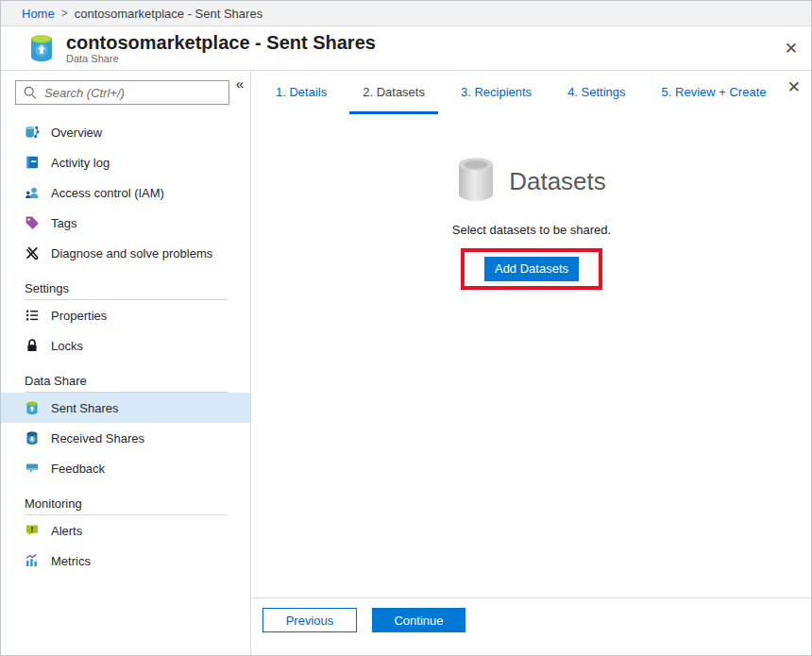 This screenshot has height=656, width=812. I want to click on tab-datasets: 2. Datasets, so click(394, 93).